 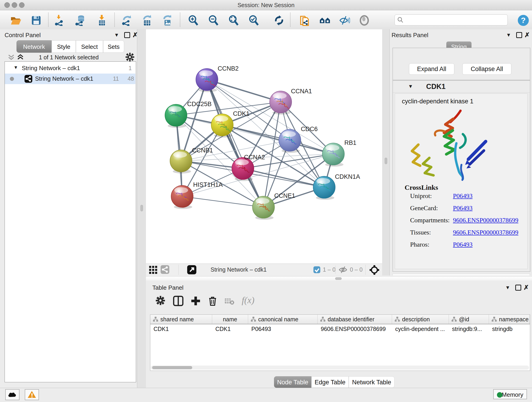 What do you see at coordinates (230, 319) in the screenshot?
I see `column-header-name: name` at bounding box center [230, 319].